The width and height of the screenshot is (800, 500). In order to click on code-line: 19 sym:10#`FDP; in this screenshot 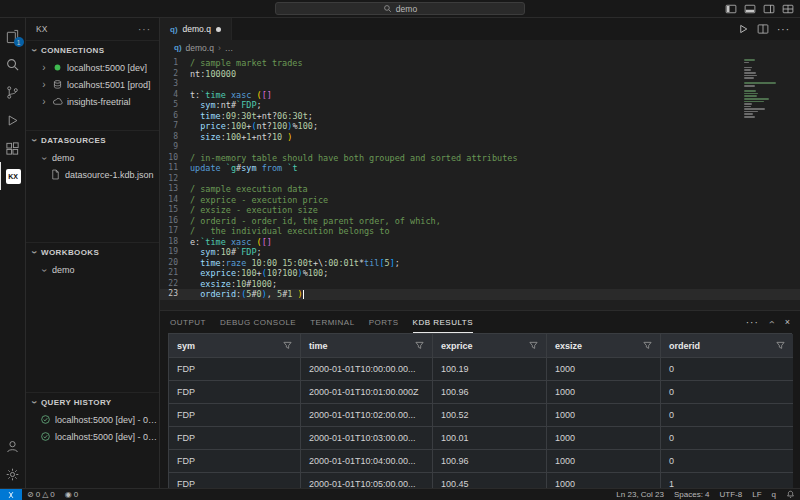, I will do `click(480, 252)`.